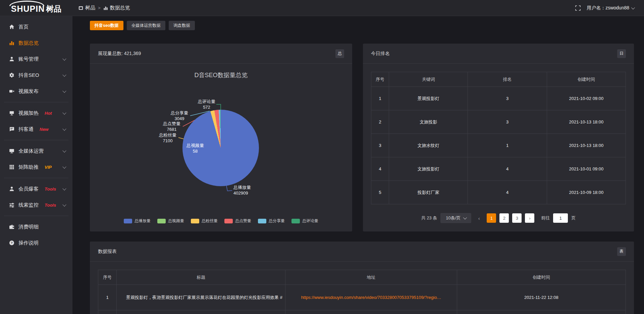 The width and height of the screenshot is (644, 314). Describe the element at coordinates (36, 205) in the screenshot. I see `sidebar-item-lead-monitor: 线索监控 Tools` at that location.